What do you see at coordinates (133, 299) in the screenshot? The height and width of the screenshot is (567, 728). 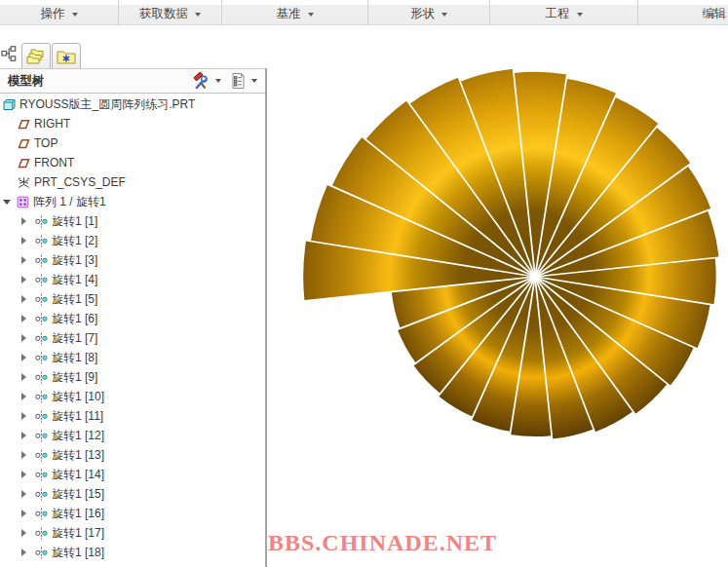 I see `tree-row: 旋转1 [5]` at bounding box center [133, 299].